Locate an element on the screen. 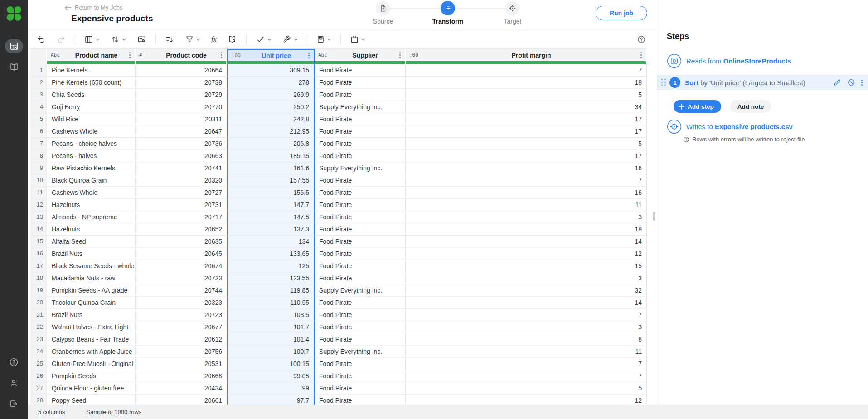 This screenshot has width=868, height=419. row-number: 11 is located at coordinates (39, 193).